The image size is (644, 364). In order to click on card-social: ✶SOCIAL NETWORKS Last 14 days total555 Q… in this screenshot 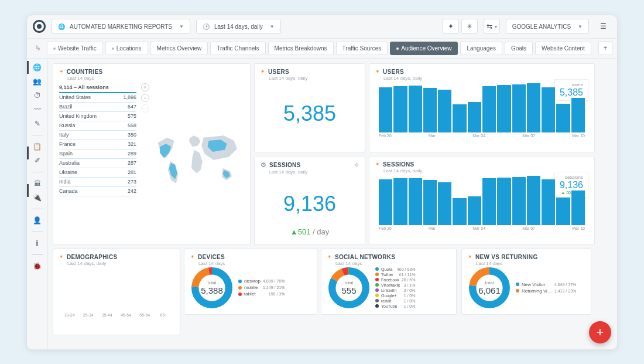, I will do `click(389, 281)`.